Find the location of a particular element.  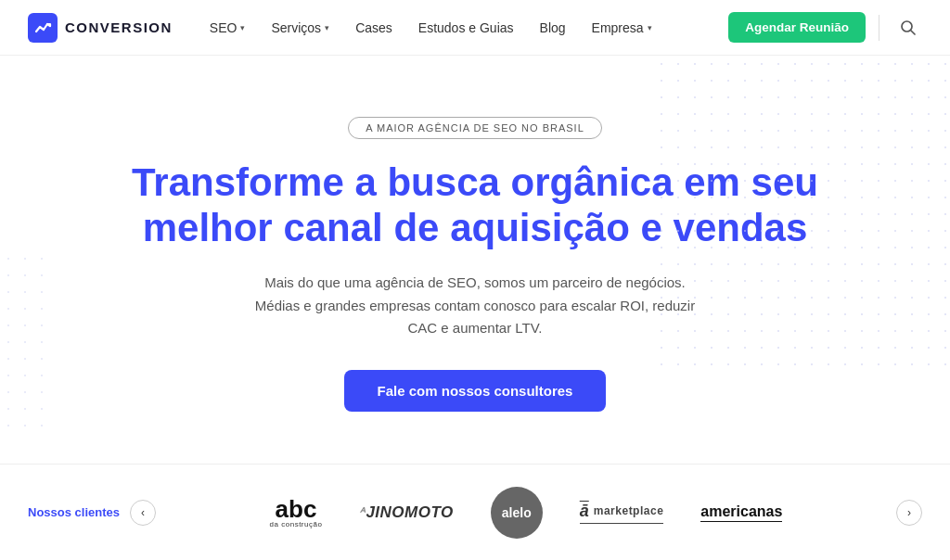

dot-pattern-left is located at coordinates (28, 343).